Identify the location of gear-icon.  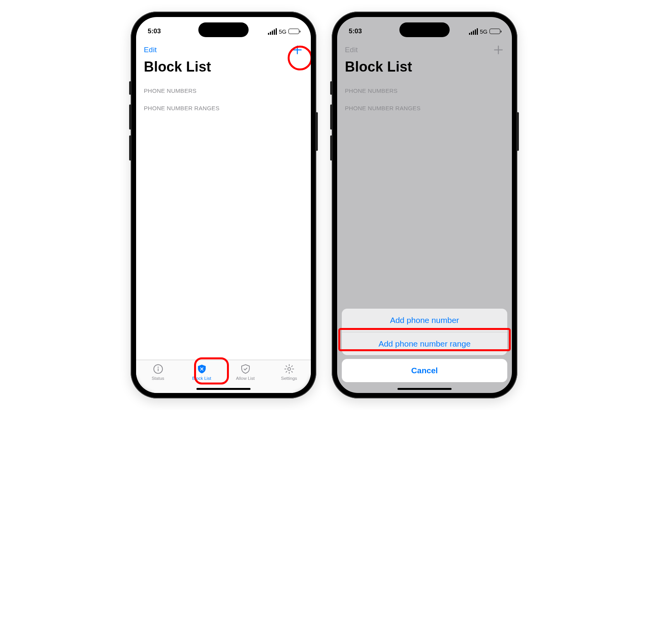
(289, 369).